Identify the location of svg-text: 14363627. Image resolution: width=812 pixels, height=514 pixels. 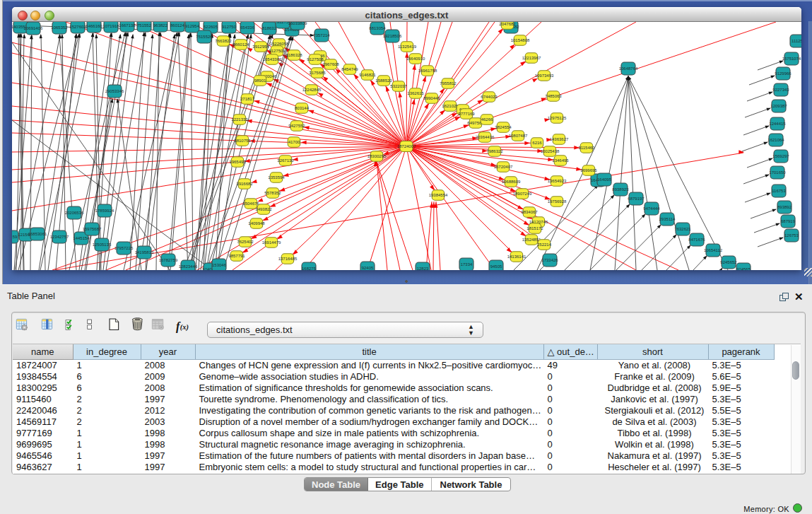
(560, 139).